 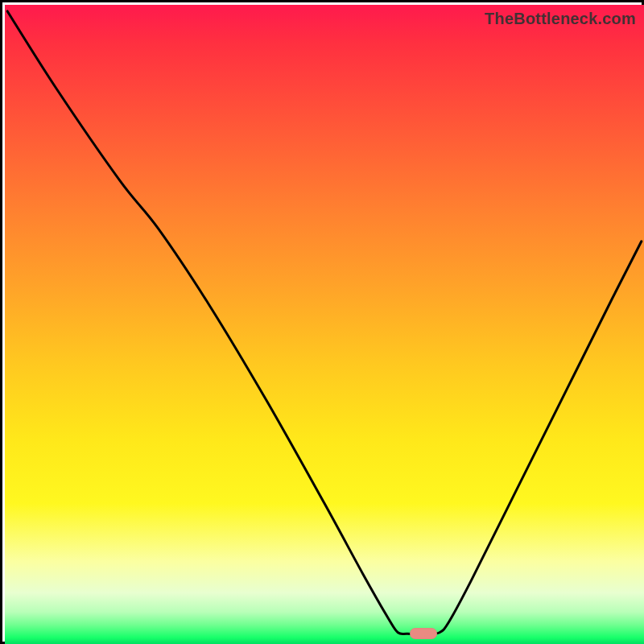 What do you see at coordinates (560, 19) in the screenshot?
I see `watermark-text: TheBottleneck.com` at bounding box center [560, 19].